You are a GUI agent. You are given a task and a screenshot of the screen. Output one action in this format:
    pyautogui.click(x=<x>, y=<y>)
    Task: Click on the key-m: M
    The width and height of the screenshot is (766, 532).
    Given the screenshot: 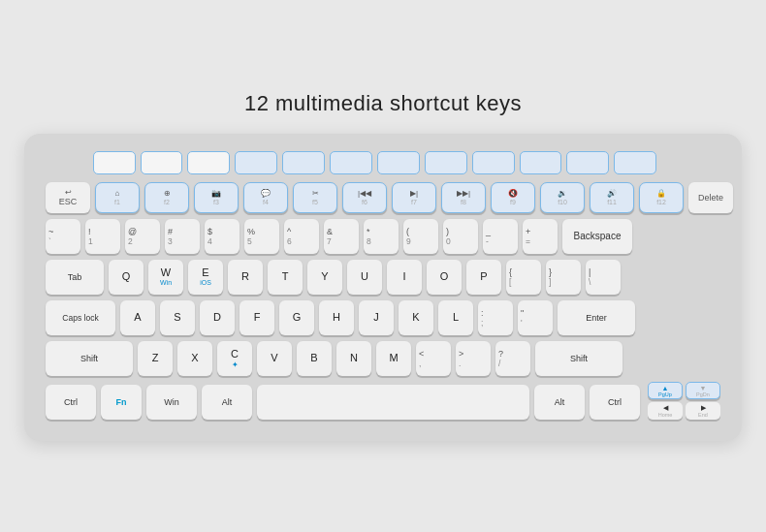 What is the action you would take?
    pyautogui.click(x=394, y=359)
    